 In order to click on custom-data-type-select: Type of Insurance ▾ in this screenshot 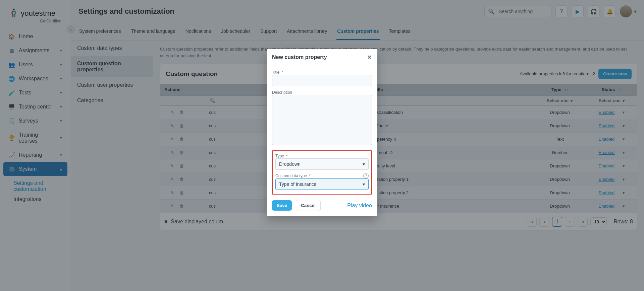, I will do `click(322, 184)`.